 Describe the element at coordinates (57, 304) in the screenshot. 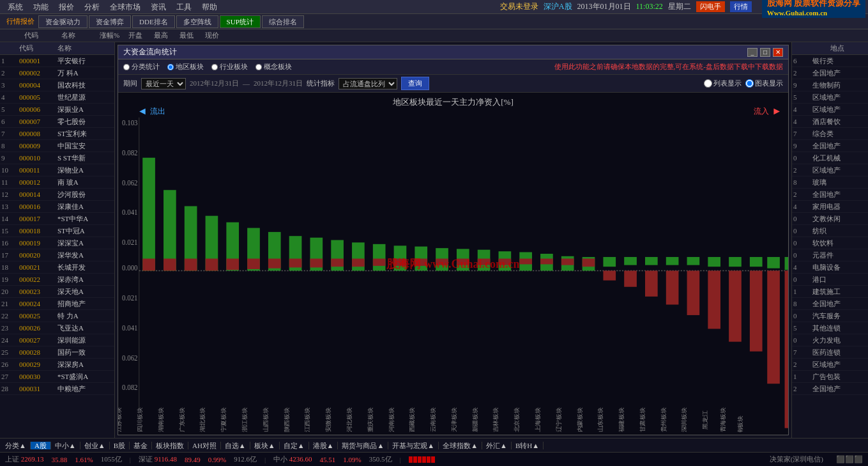

I see `stock-row: 21 000024 招商地产` at that location.